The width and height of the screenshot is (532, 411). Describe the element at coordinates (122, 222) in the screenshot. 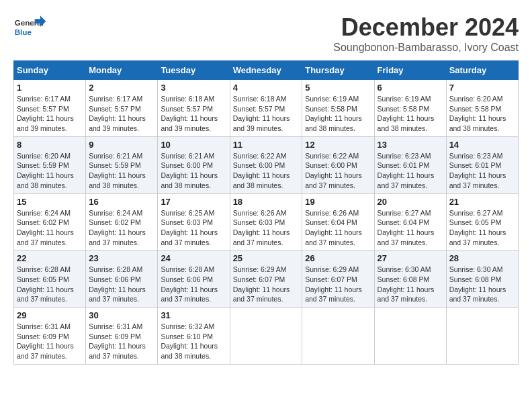

I see `calendar-cell: 16Sunrise: 6:24 AMSunset: 6:02 PMDayligh…` at that location.